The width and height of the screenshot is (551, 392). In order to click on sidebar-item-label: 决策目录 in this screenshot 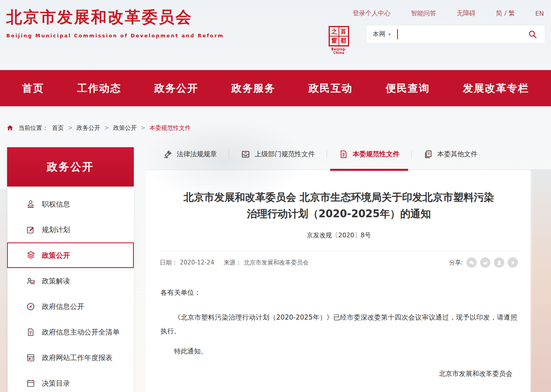, I will do `click(56, 383)`.